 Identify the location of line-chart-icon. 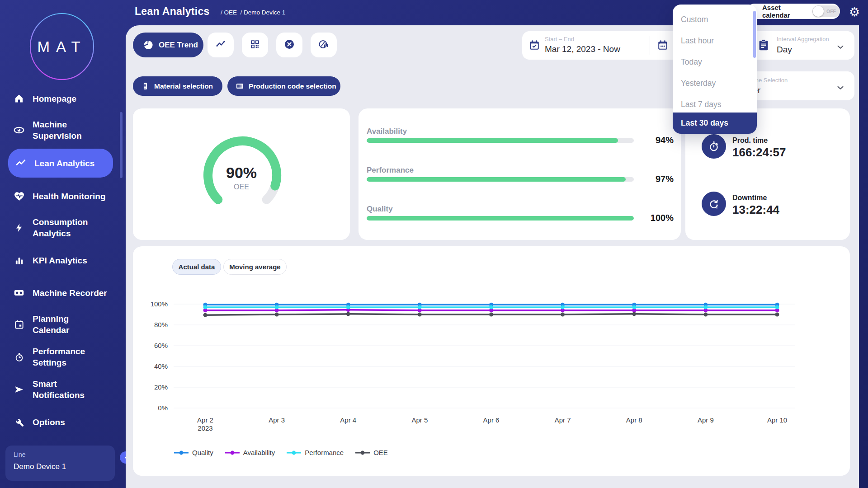
(221, 45).